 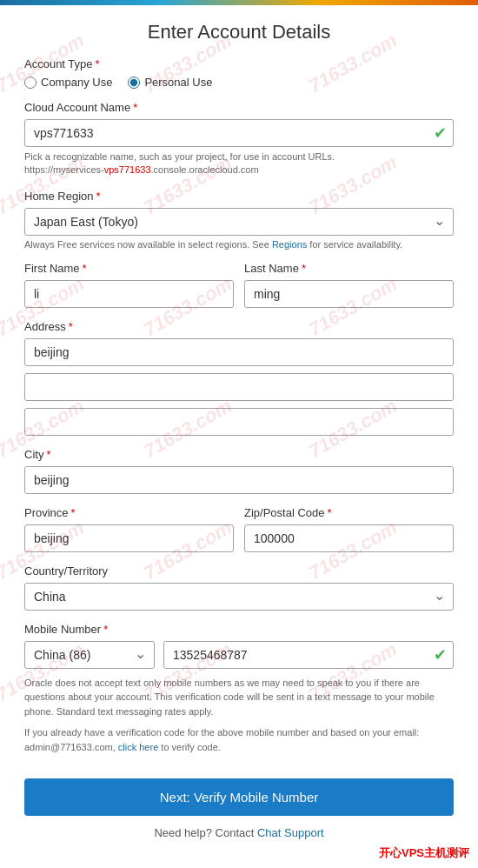 What do you see at coordinates (239, 471) in the screenshot?
I see `city-section: City *` at bounding box center [239, 471].